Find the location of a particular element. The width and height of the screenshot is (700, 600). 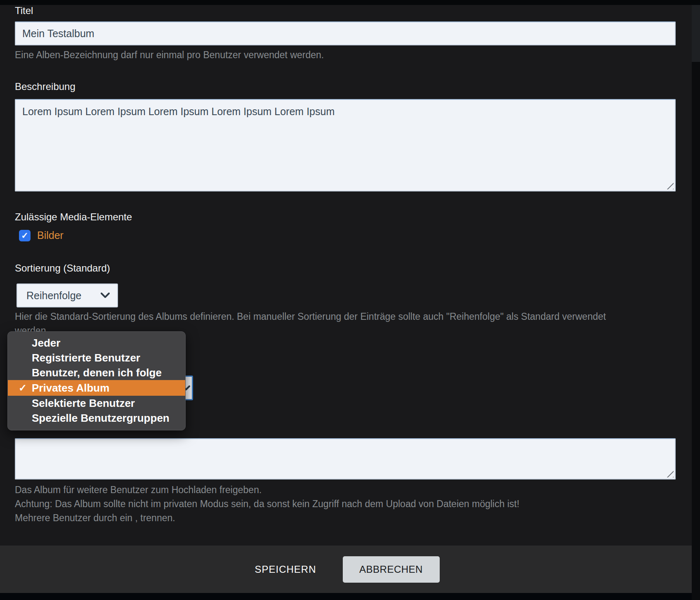

dropdown-option-label: Jeder is located at coordinates (46, 343).